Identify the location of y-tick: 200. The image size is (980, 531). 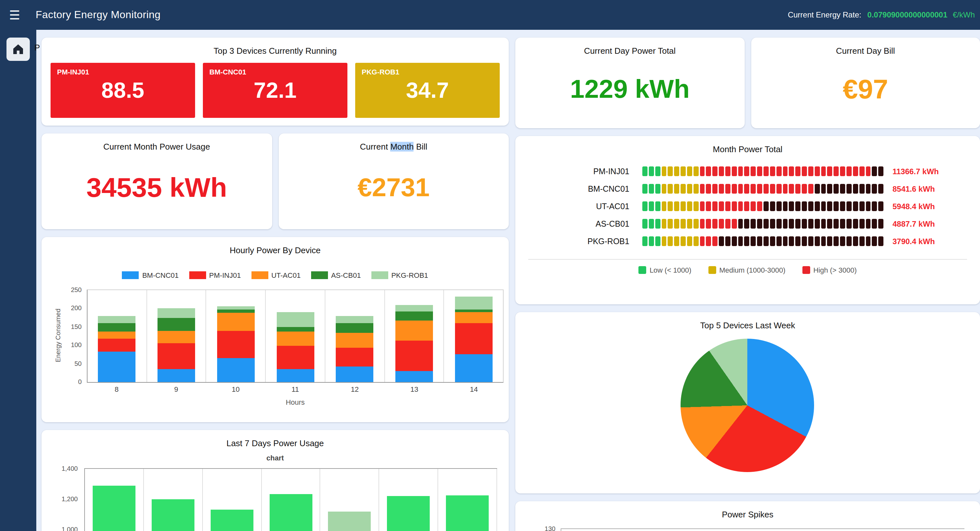
(76, 308).